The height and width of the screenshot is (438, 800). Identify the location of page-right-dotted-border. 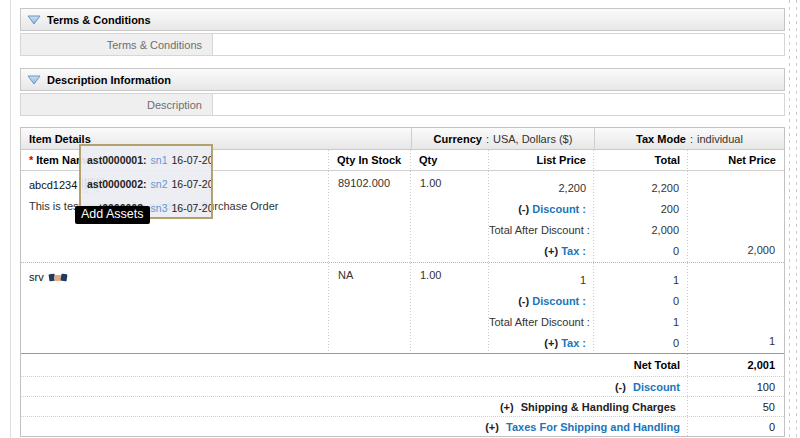
(794, 219).